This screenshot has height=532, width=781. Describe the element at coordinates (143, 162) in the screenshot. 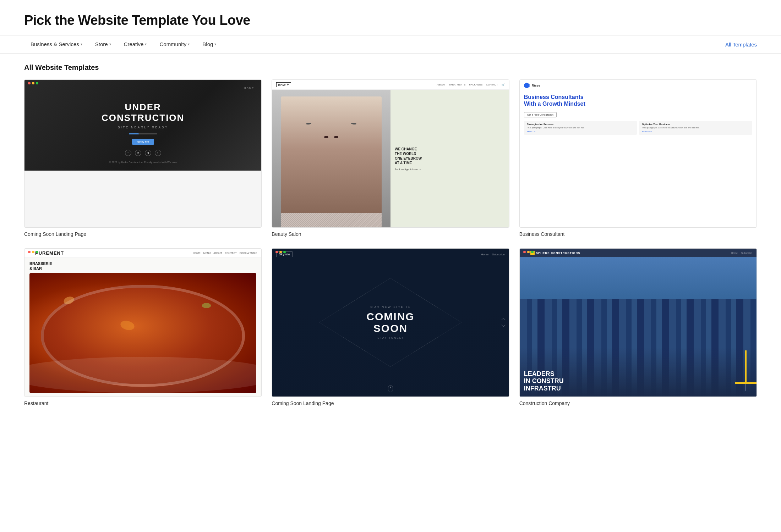

I see `uc-footer: © 2022 by Under Construction. Proudly cr…` at that location.